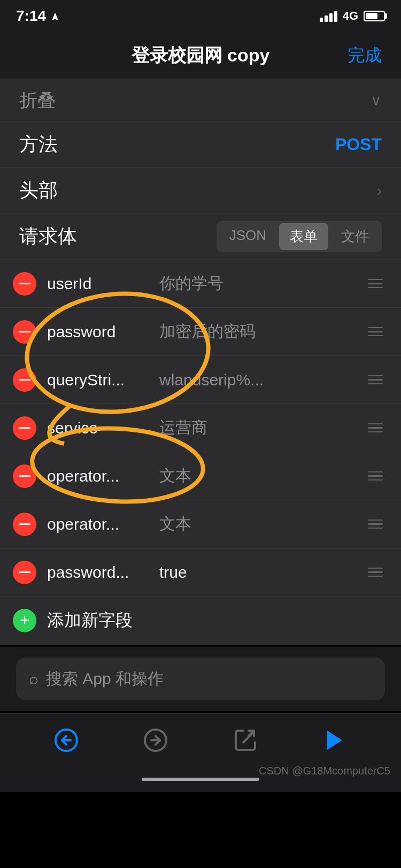 Image resolution: width=401 pixels, height=868 pixels. I want to click on bottom-toolbar, so click(200, 740).